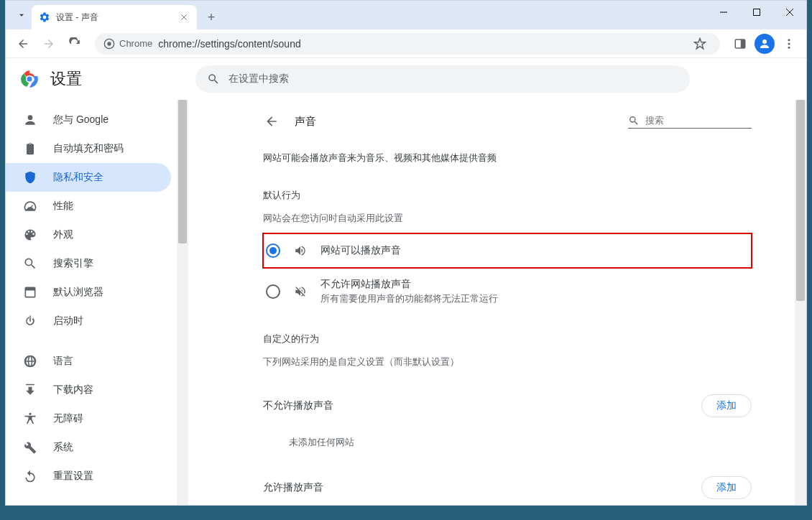  What do you see at coordinates (507, 195) in the screenshot?
I see `default-behavior-label: 默认行为` at bounding box center [507, 195].